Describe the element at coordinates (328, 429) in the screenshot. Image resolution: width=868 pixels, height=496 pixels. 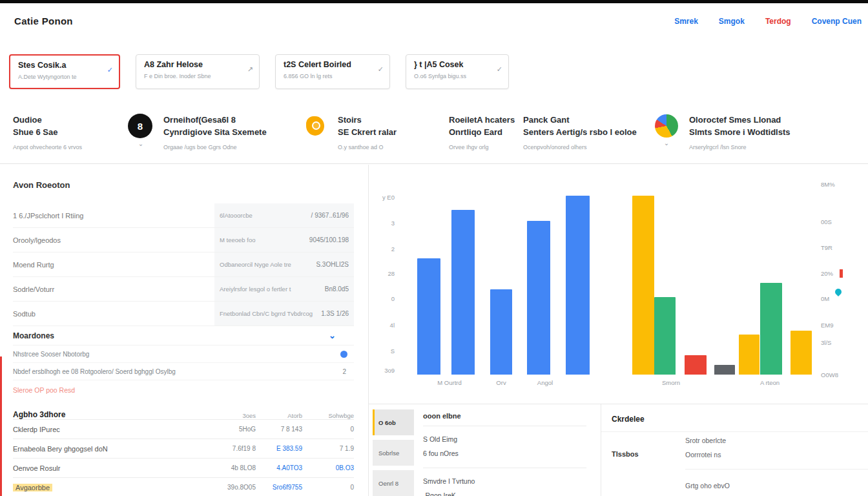
I see `table-cell: 0` at that location.